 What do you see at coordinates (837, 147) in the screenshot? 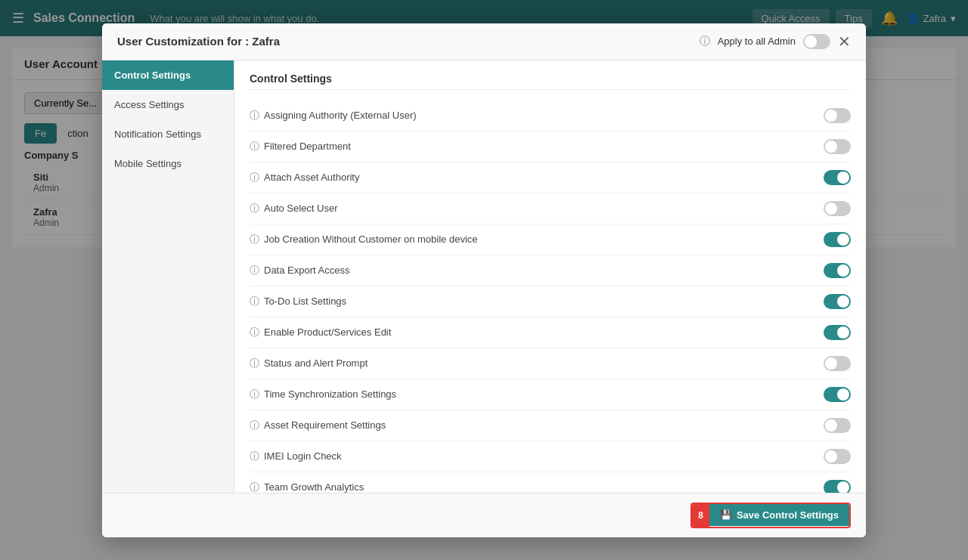
I see `toggle-filtered-department` at bounding box center [837, 147].